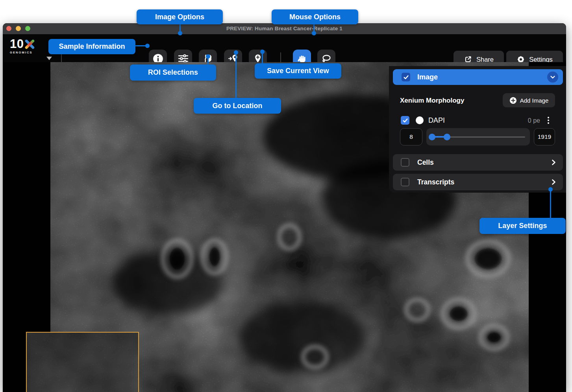 The height and width of the screenshot is (392, 572). What do you see at coordinates (529, 100) in the screenshot?
I see `add-image-button: Add Image` at bounding box center [529, 100].